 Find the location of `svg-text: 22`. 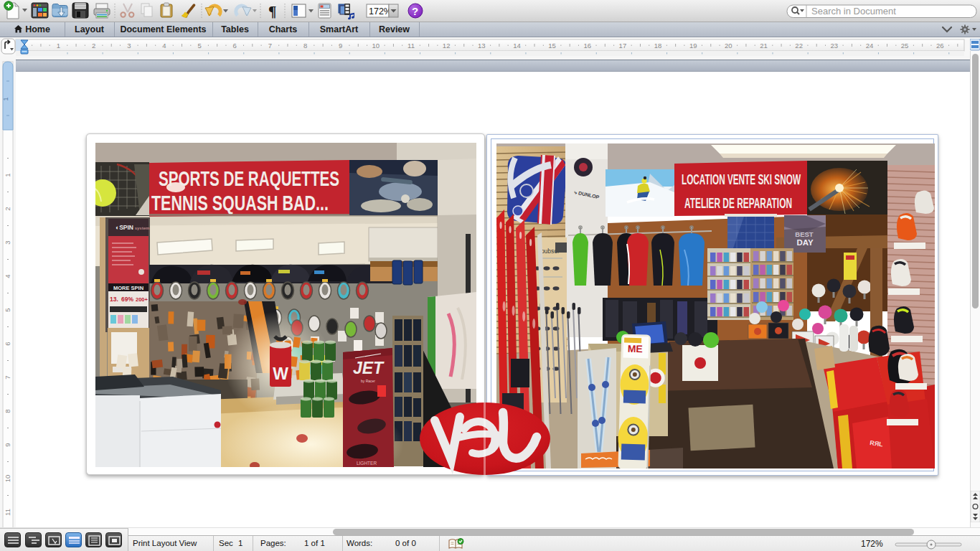

svg-text: 22 is located at coordinates (799, 46).